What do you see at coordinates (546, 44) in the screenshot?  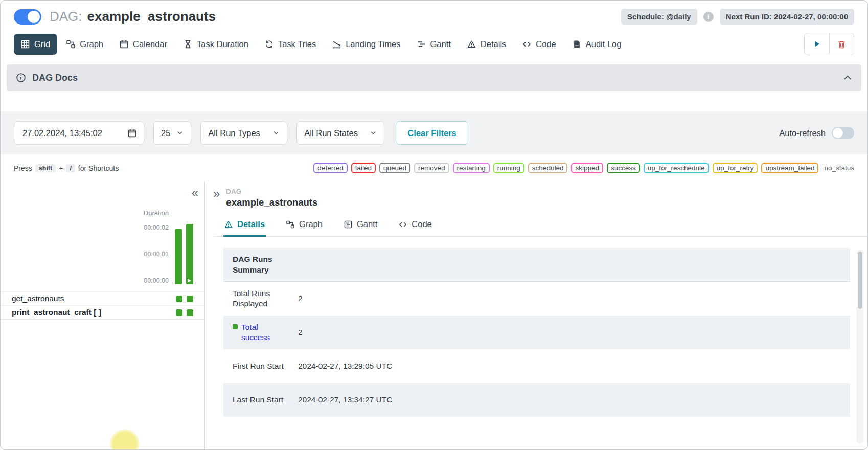 I see `tab-label: Code` at bounding box center [546, 44].